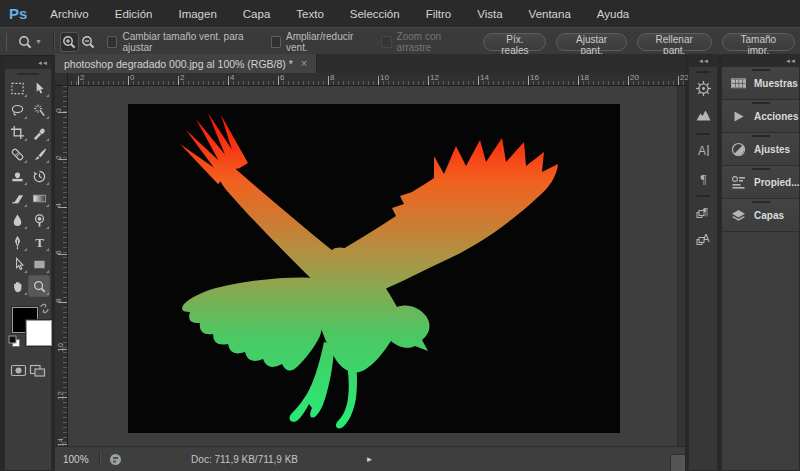  What do you see at coordinates (132, 78) in the screenshot?
I see `ruler-number: 0` at bounding box center [132, 78].